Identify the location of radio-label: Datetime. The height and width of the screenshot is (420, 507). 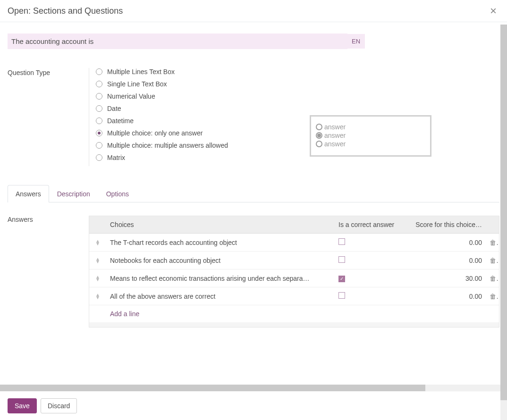
(120, 121).